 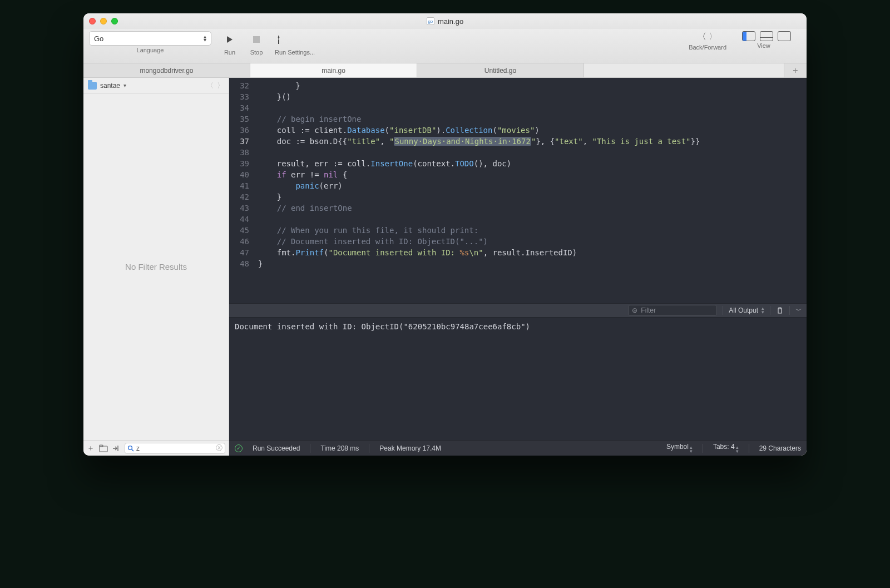 I want to click on tab-bar: mongodbdriver.go main.go Untitled.go +, so click(x=445, y=71).